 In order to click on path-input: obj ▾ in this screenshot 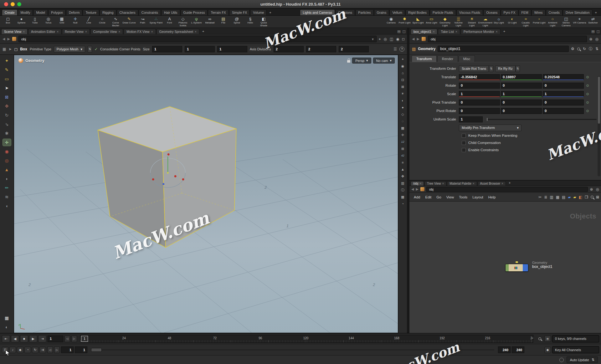, I will do `click(198, 39)`.